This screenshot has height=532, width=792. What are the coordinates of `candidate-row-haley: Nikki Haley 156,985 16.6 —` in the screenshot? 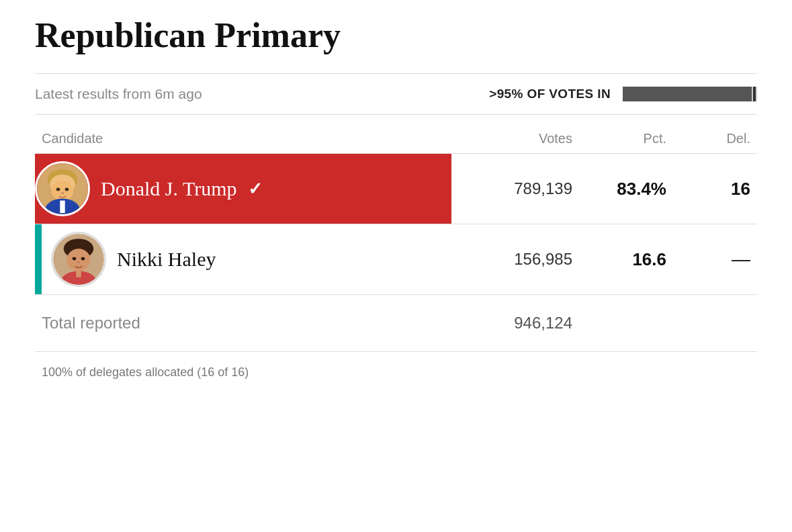 It's located at (396, 259).